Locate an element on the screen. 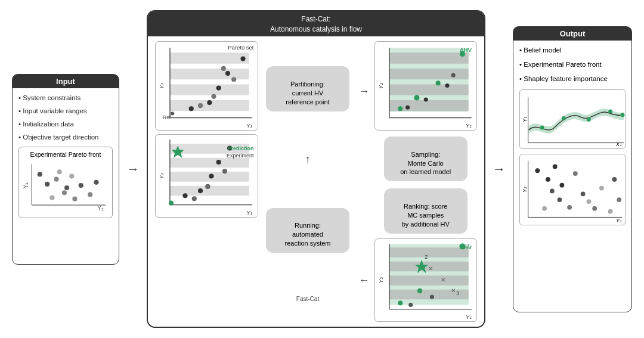 The width and height of the screenshot is (644, 338). output-chart-belief: Y₁ X₁ is located at coordinates (572, 119).